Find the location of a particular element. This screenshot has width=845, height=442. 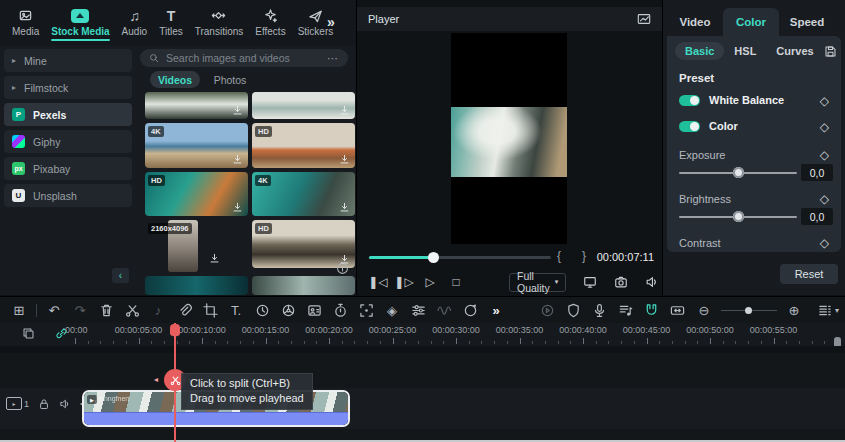

track-manage-icon: ▾ is located at coordinates (828, 310).